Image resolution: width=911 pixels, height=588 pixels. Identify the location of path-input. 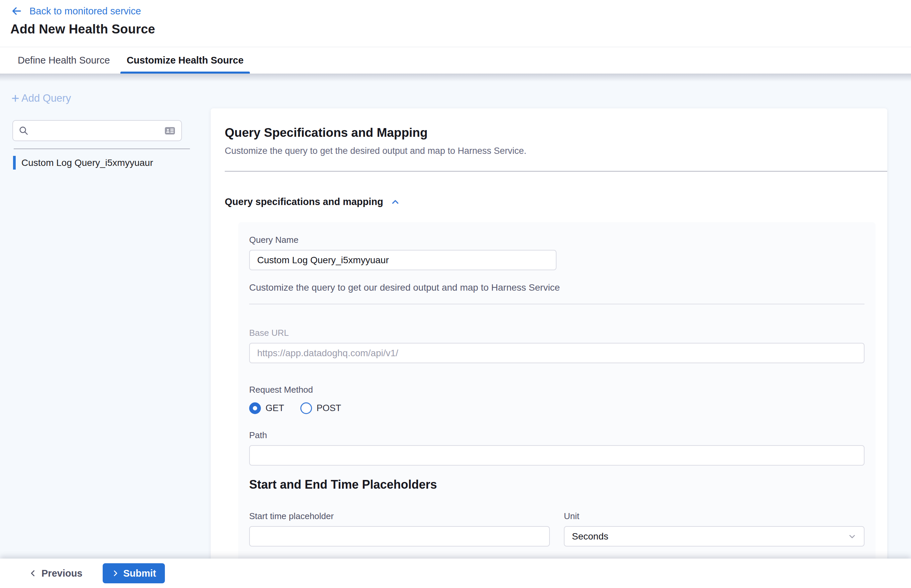
(557, 455).